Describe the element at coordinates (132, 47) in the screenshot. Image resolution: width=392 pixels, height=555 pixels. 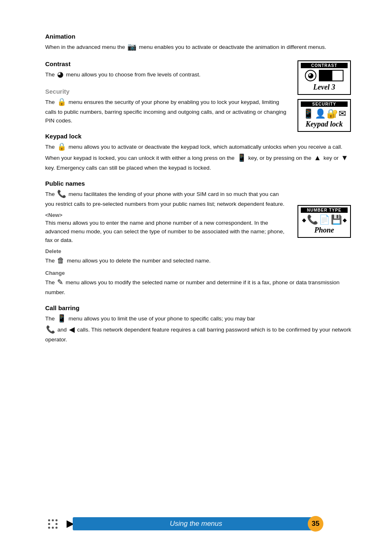
I see `animation-menu-icon: 📷` at that location.